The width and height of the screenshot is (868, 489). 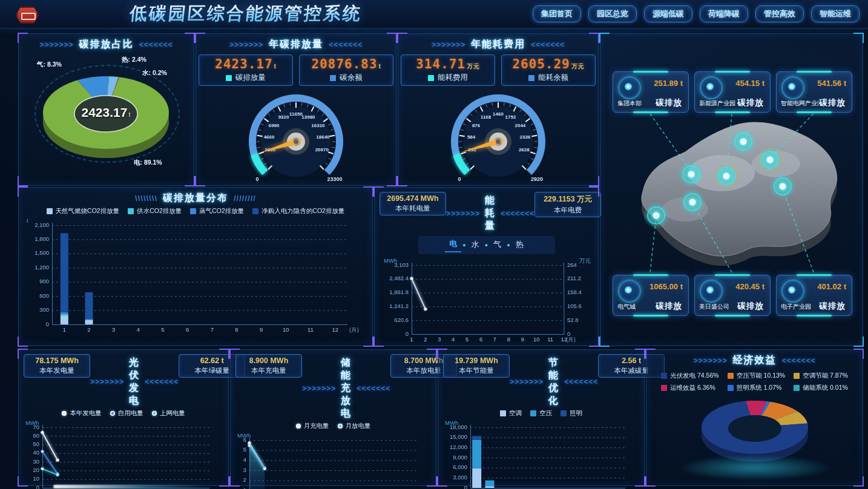 I want to click on legend-item: 空调节能 7.87%, so click(x=821, y=376).